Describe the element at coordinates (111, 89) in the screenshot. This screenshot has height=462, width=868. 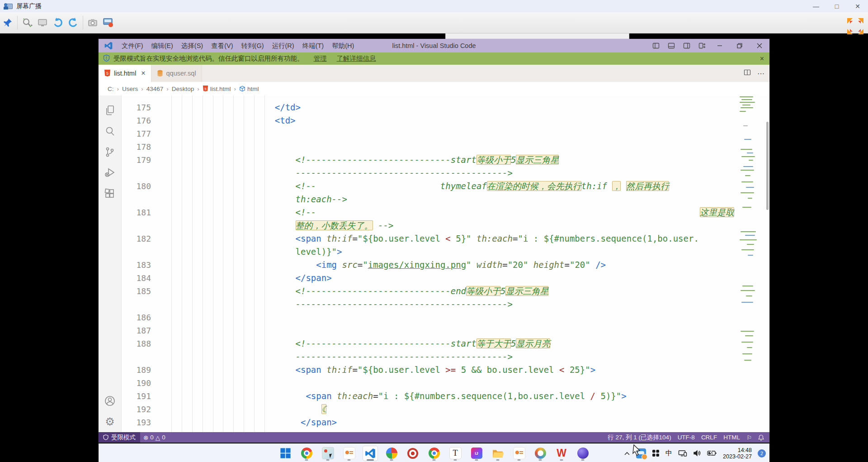
I see `breadcrumb-item-0: C:` at that location.